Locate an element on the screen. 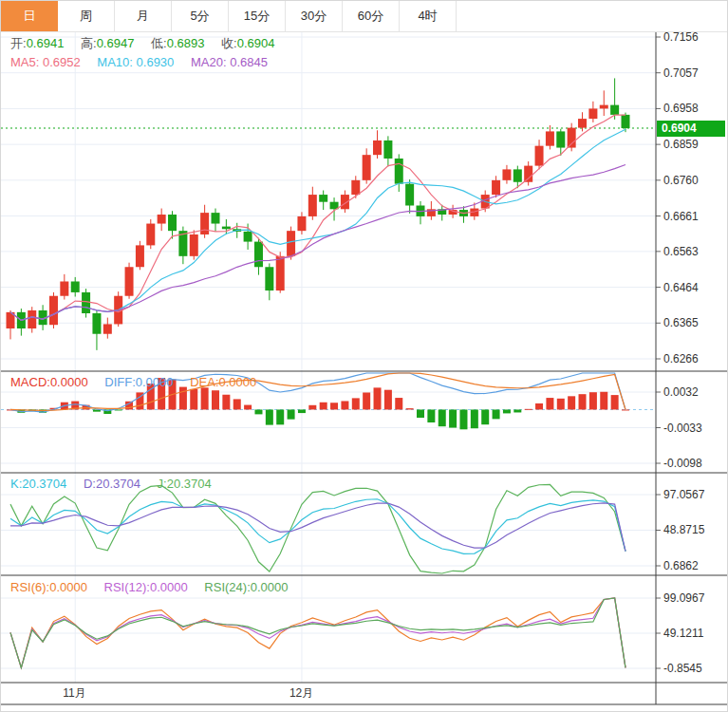  svg-text: 0.6266 is located at coordinates (681, 359).